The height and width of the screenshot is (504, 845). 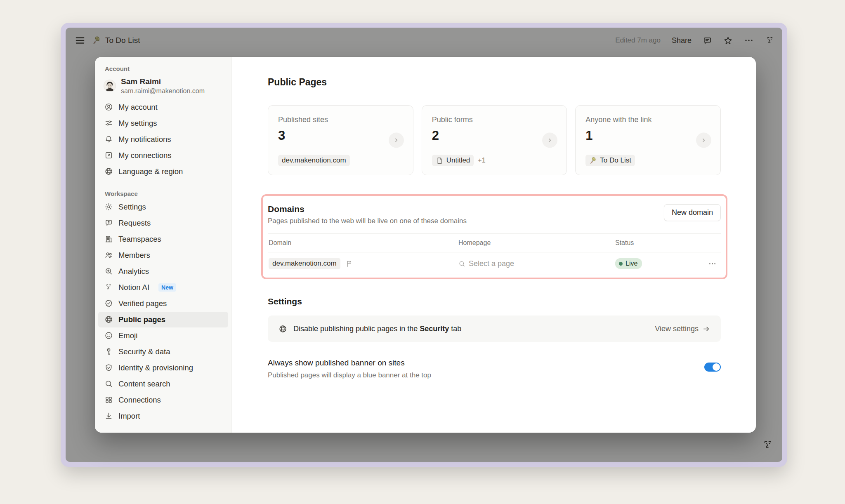 I want to click on import-download-icon, so click(x=109, y=416).